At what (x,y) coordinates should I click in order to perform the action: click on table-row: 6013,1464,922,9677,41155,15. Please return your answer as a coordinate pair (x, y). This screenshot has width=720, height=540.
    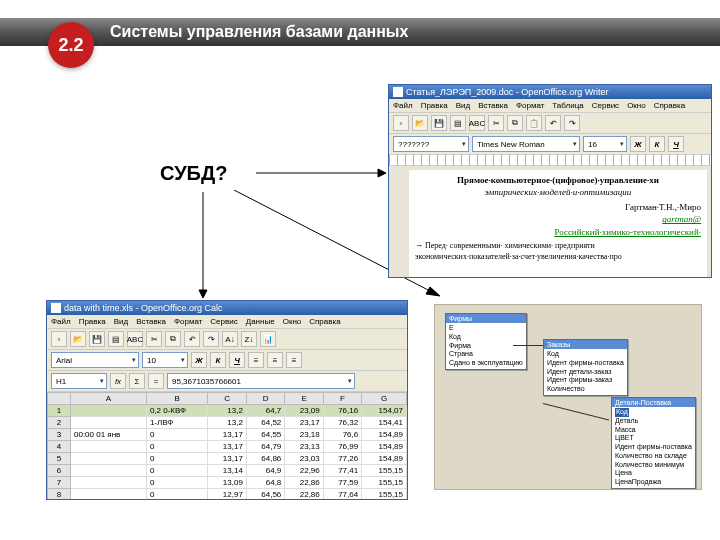
    Looking at the image, I should click on (228, 471).